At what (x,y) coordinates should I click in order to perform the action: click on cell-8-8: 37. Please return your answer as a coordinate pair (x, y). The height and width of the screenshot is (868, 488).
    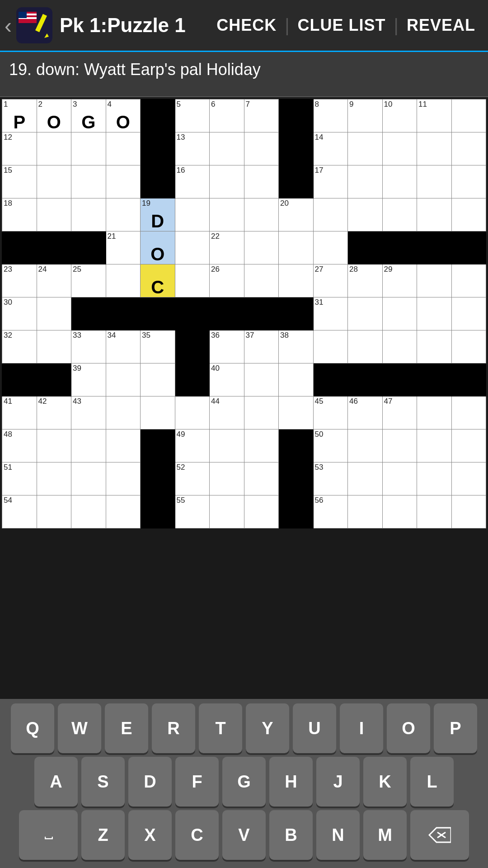
    Looking at the image, I should click on (261, 347).